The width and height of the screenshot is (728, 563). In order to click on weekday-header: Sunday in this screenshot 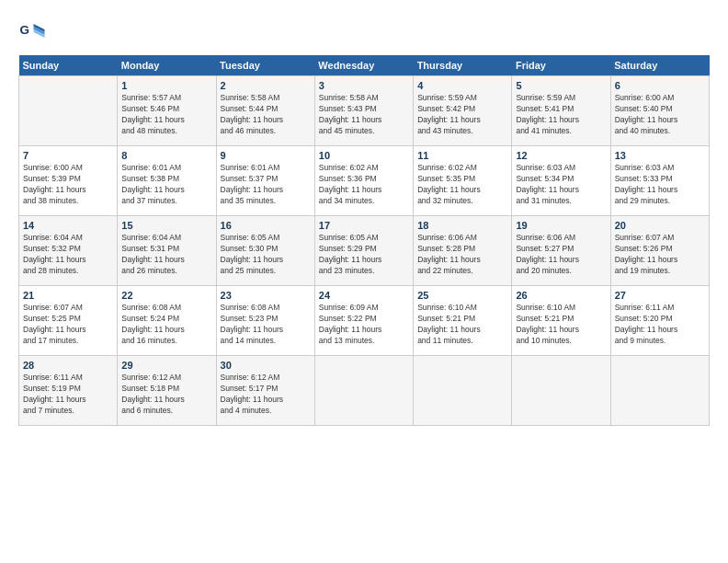, I will do `click(68, 66)`.